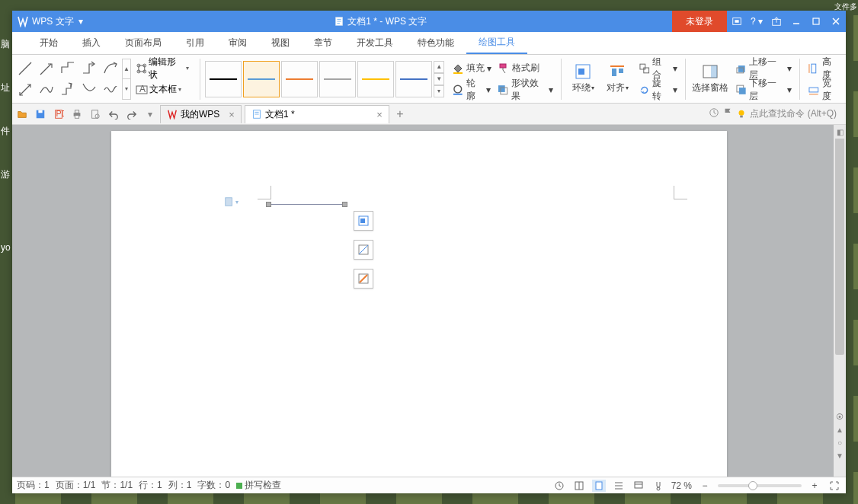  I want to click on print-preview-button, so click(95, 114).